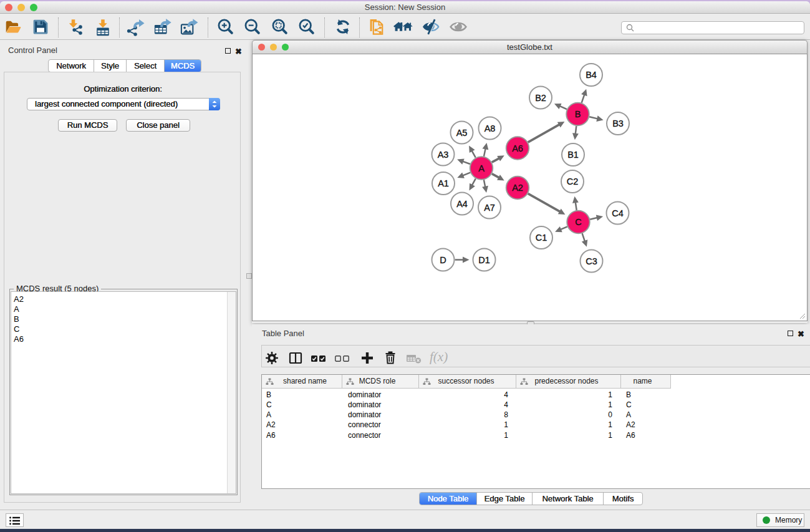 This screenshot has width=810, height=532. Describe the element at coordinates (443, 260) in the screenshot. I see `svg-text: D` at that location.